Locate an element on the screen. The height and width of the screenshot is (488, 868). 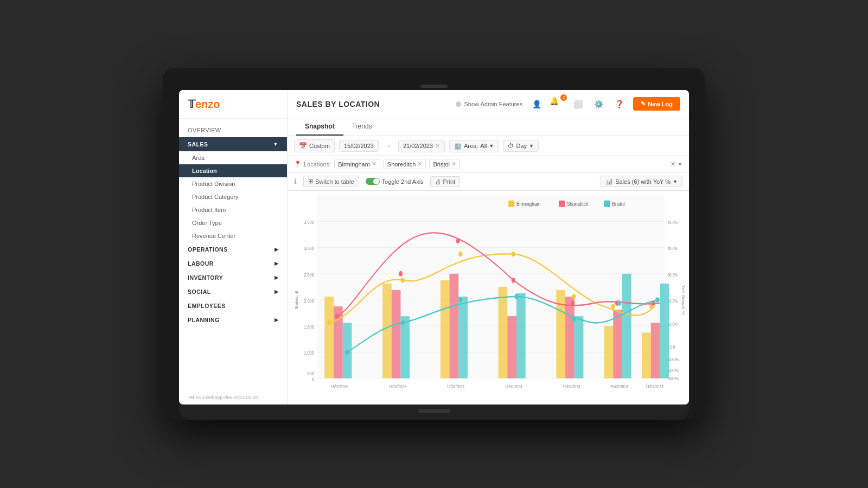
logo: 𝕋enzo is located at coordinates (233, 104).